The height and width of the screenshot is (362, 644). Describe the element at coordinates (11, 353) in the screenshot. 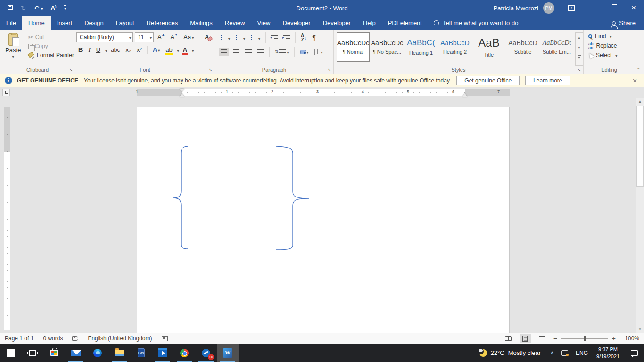

I see `start-button` at that location.